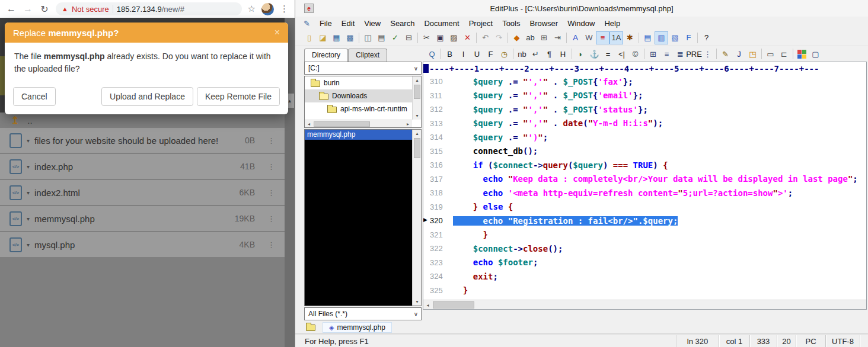 The height and width of the screenshot is (347, 868). What do you see at coordinates (90, 9) in the screenshot?
I see `not-secure-label: Not secure` at bounding box center [90, 9].